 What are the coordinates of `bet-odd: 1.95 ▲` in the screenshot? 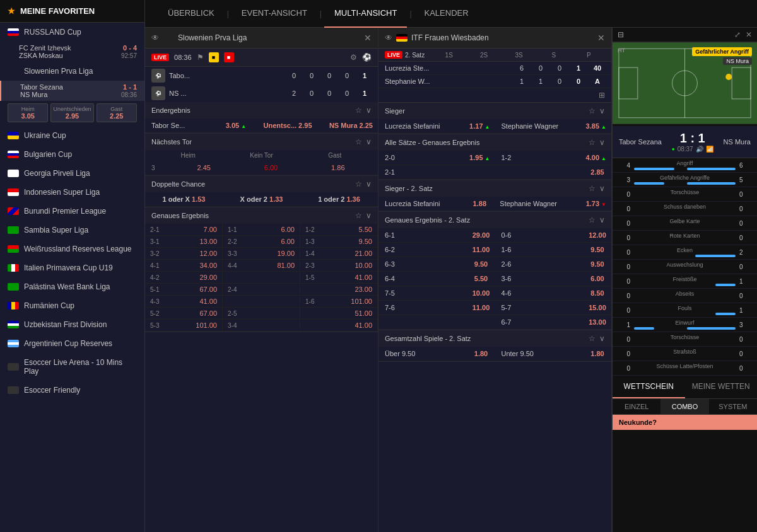 It's located at (479, 158).